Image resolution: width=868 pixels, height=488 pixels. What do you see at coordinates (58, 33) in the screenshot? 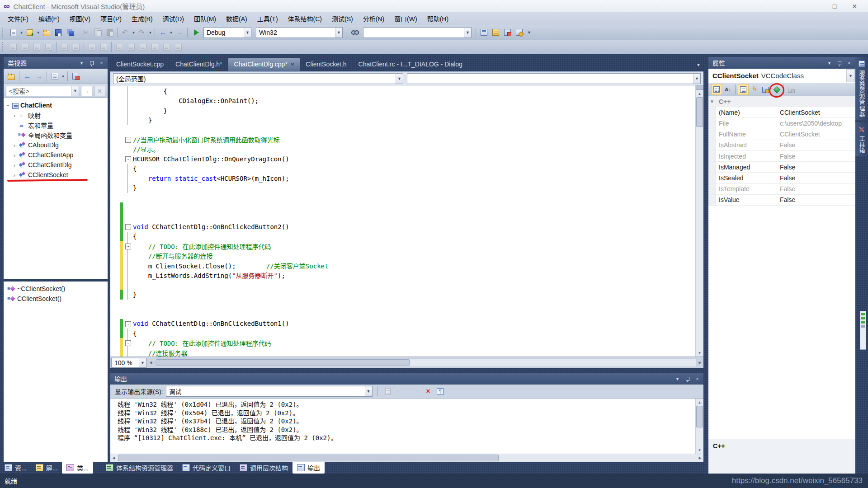
I see `save-icon` at bounding box center [58, 33].